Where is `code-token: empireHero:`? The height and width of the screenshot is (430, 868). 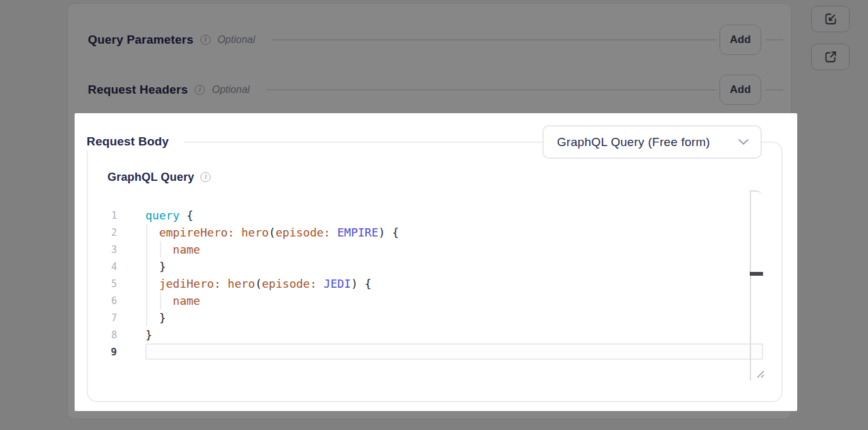
code-token: empireHero: is located at coordinates (197, 233).